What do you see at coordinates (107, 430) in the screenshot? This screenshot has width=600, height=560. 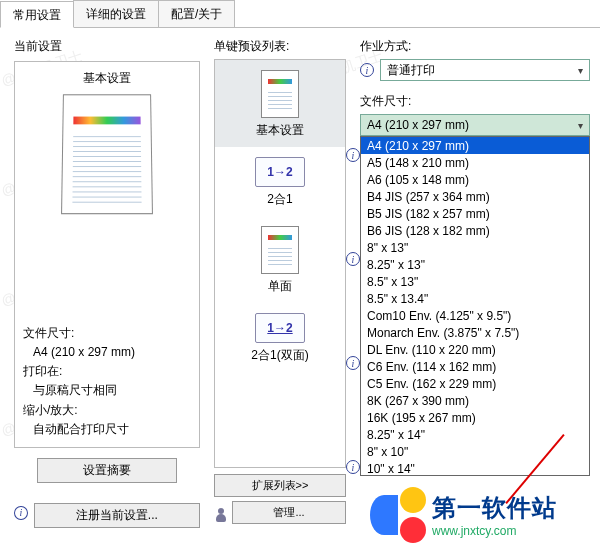 I see `zoom-value: 自动配合打印尺寸` at bounding box center [107, 430].